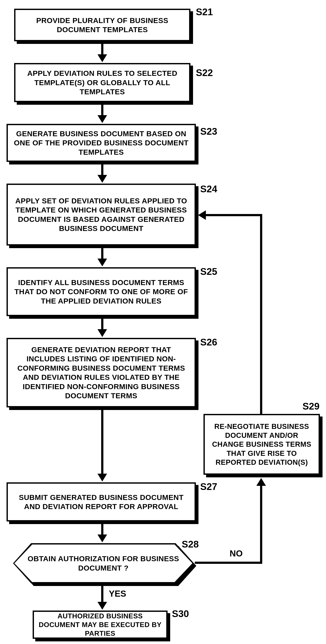 Image resolution: width=326 pixels, height=644 pixels. I want to click on step-s25: IDENTIFY ALL BUSINESS DOCUMENT TERMS THA…, so click(101, 292).